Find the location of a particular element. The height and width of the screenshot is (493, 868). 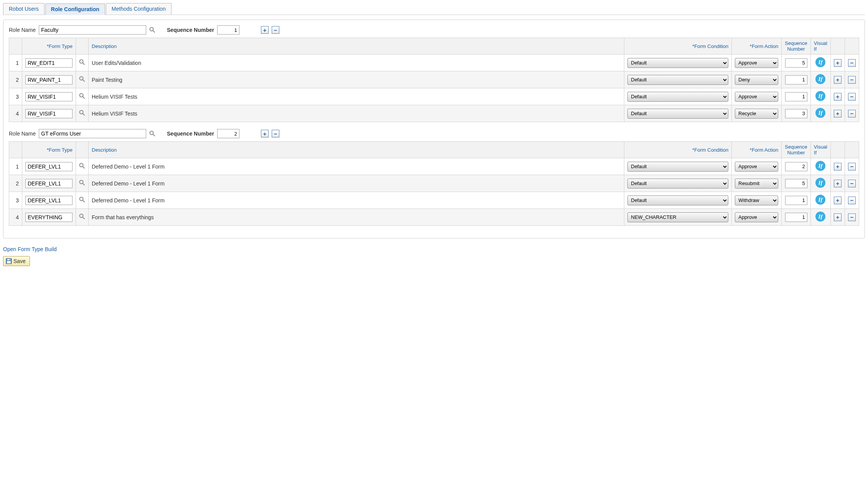

form-action-select: Deny is located at coordinates (757, 80).